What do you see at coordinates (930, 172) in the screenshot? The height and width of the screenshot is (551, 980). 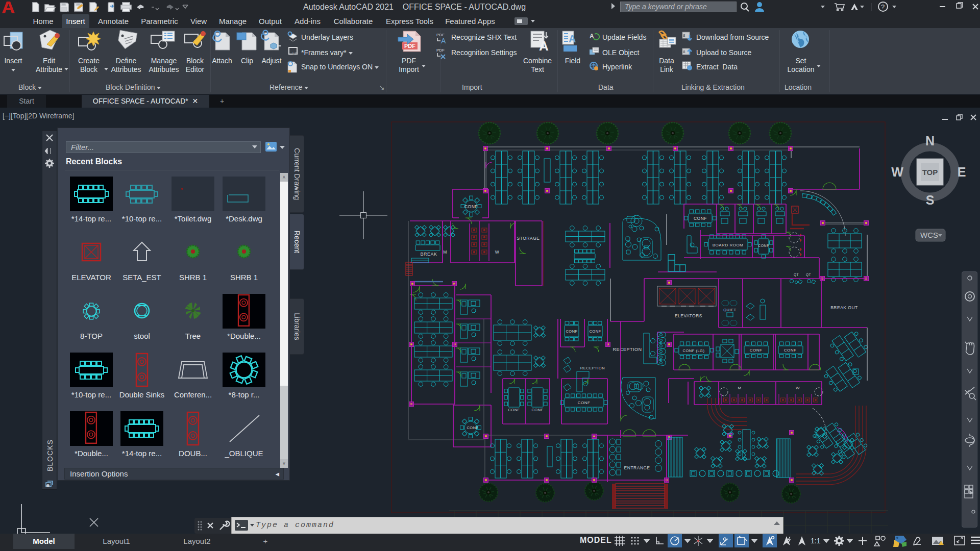 I see `svg-text: TOP` at bounding box center [930, 172].